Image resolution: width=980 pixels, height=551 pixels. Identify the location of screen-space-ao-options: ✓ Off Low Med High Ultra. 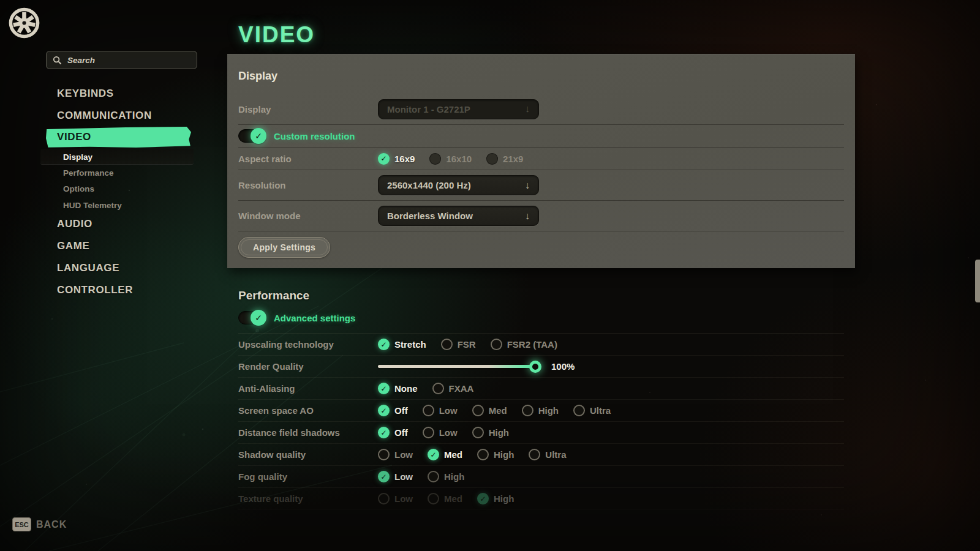
(494, 410).